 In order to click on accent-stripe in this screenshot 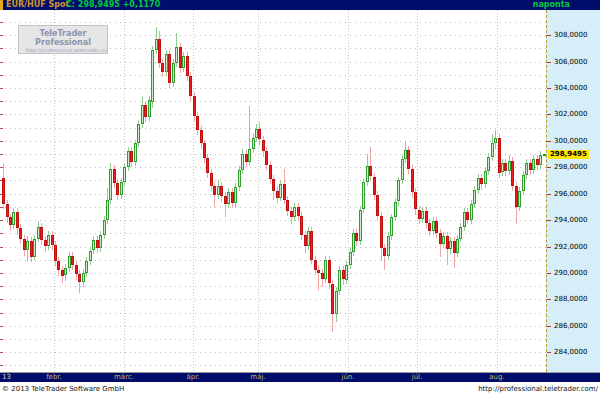, I will do `click(2, 5)`.